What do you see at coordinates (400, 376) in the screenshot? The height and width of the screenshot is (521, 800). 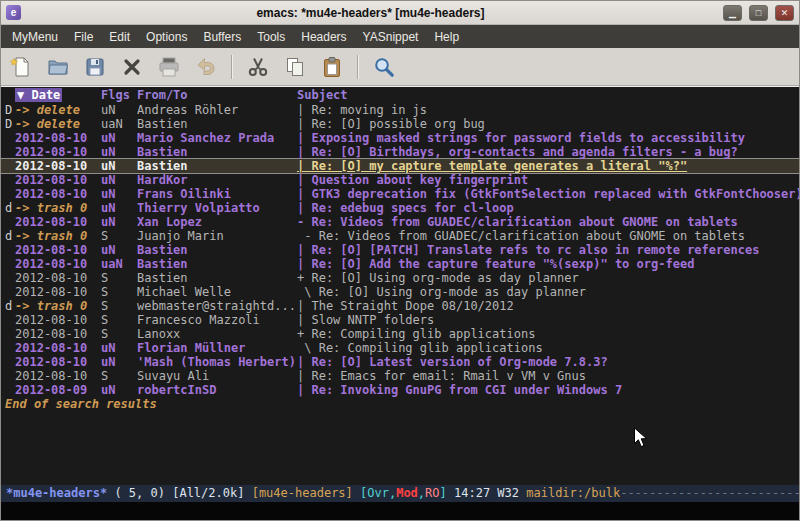 I see `message-row: 2012-08-10SSuvayu Ali| Re: Emacs for ema…` at bounding box center [400, 376].